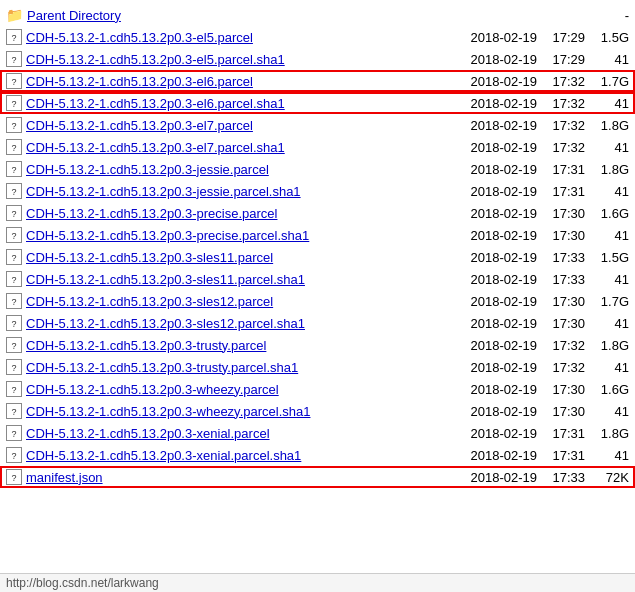  Describe the element at coordinates (166, 324) in the screenshot. I see `file-link: CDH-5.13.2-1.cdh5.13.2p0.3-sles12.parcel…` at that location.